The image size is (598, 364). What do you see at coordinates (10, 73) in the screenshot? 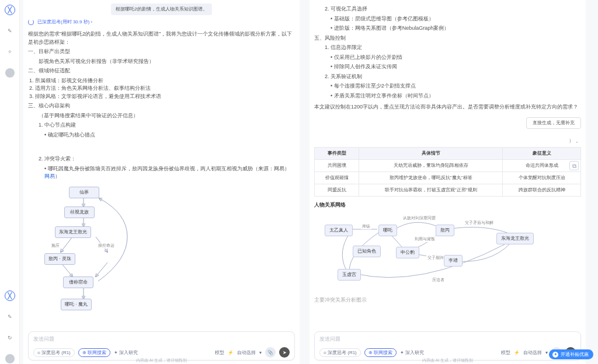
I see `avatar-icon` at bounding box center [10, 73].